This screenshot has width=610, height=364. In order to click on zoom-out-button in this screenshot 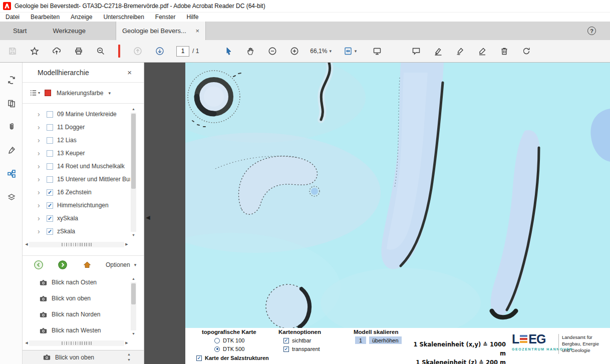, I will do `click(272, 51)`.